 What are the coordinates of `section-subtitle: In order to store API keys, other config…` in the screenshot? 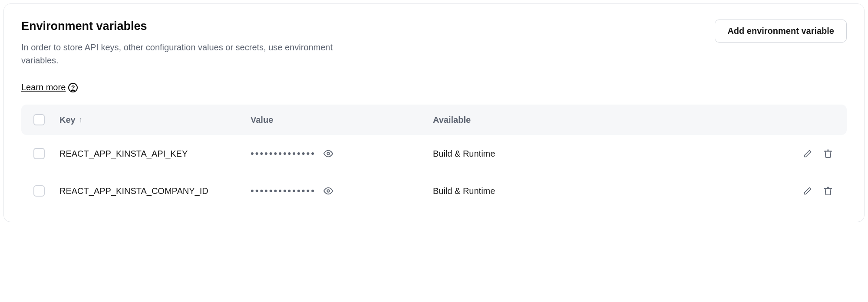 It's located at (186, 54).